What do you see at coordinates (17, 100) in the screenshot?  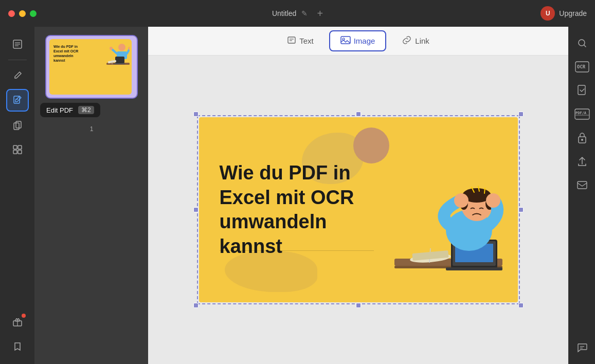 I see `edit-pdf-icon` at bounding box center [17, 100].